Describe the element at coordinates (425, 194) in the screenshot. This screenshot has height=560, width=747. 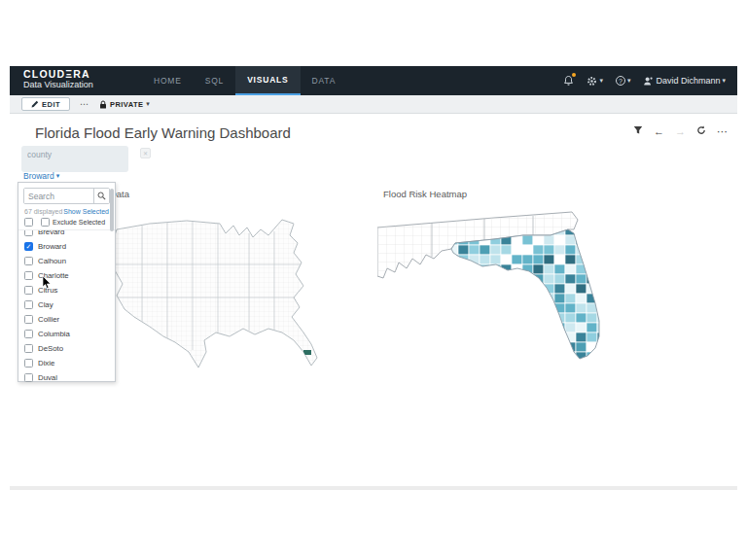
I see `right-visual-title: Flood Risk Heatmap` at that location.